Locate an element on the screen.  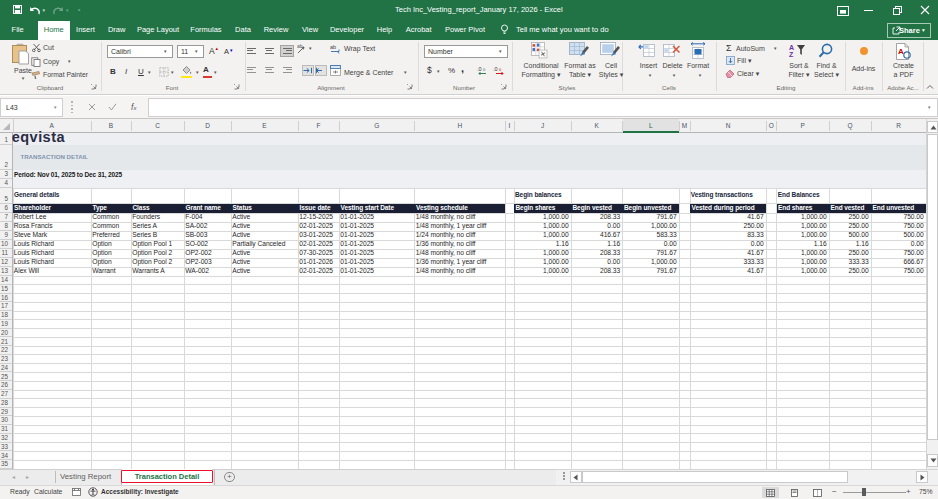
svg-text: 0 is located at coordinates (484, 70).